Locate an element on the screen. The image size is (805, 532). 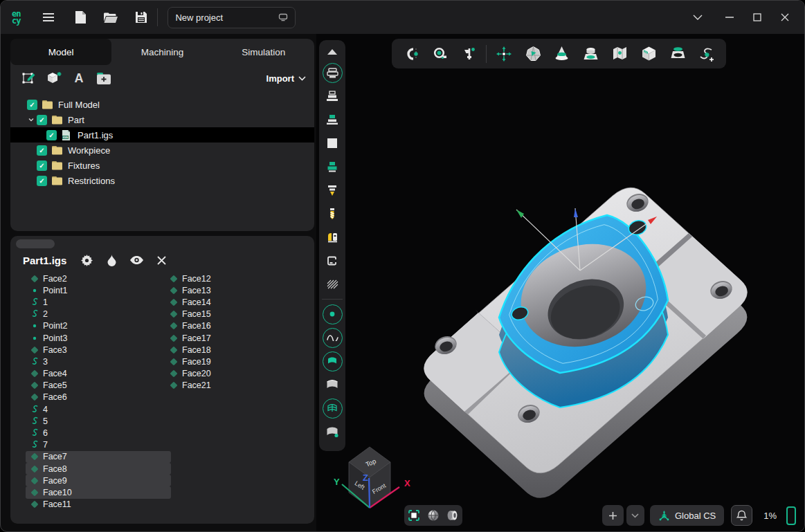
close-icon is located at coordinates (161, 260).